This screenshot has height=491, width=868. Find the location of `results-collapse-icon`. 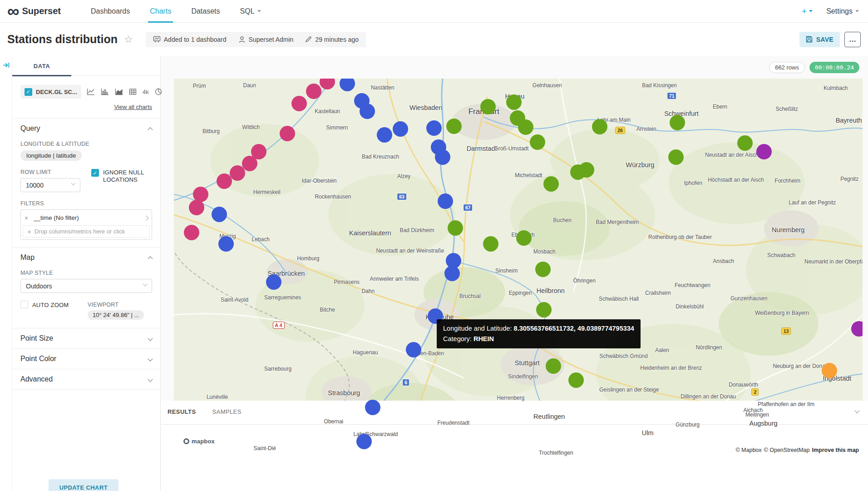

results-collapse-icon is located at coordinates (857, 410).